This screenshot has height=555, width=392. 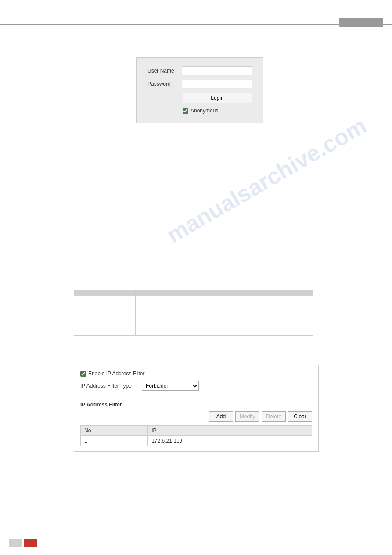 I want to click on anonymous-row: Anonymous, so click(x=217, y=111).